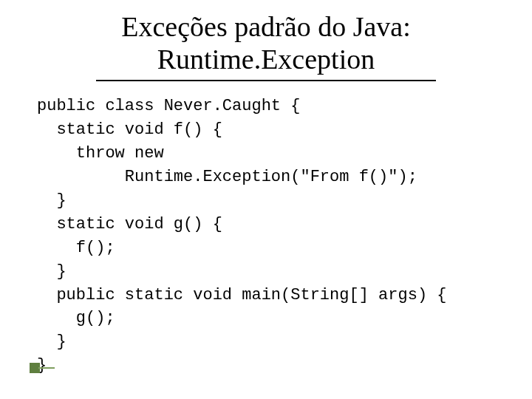 This screenshot has width=532, height=399. What do you see at coordinates (100, 154) in the screenshot?
I see `code-line: throw new` at bounding box center [100, 154].